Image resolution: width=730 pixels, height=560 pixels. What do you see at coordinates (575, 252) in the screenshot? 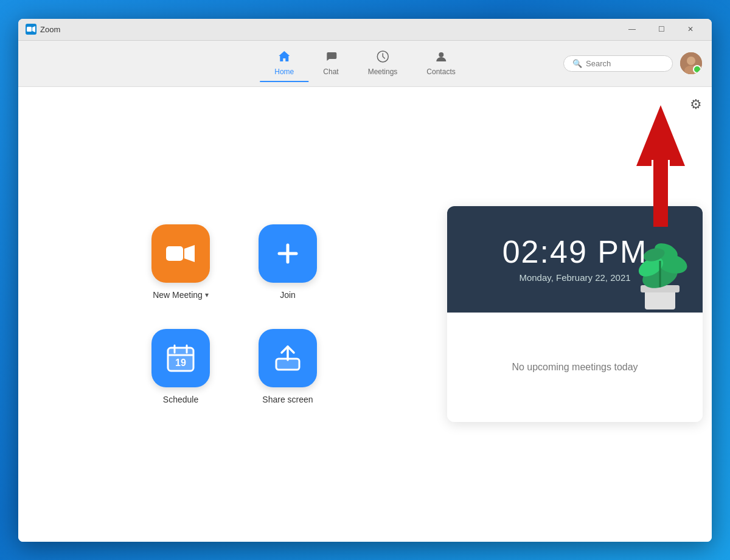
I see `current-time: 02:49 PM` at bounding box center [575, 252].